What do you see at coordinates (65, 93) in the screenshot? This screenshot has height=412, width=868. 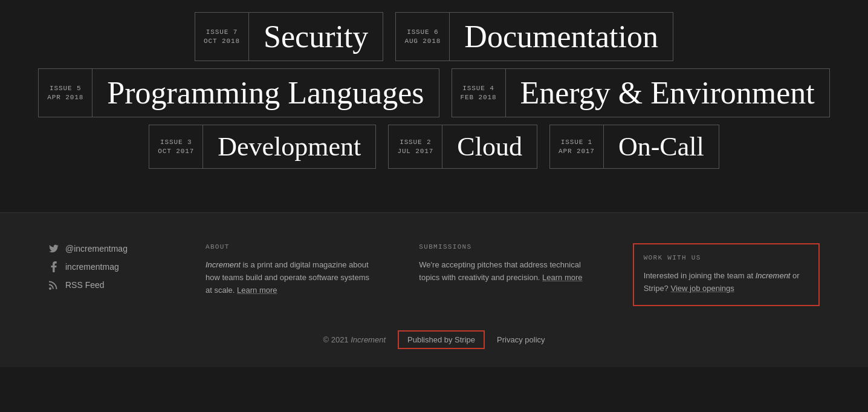 I see `issue-meta-5: Issue 5 Apr 2018` at bounding box center [65, 93].